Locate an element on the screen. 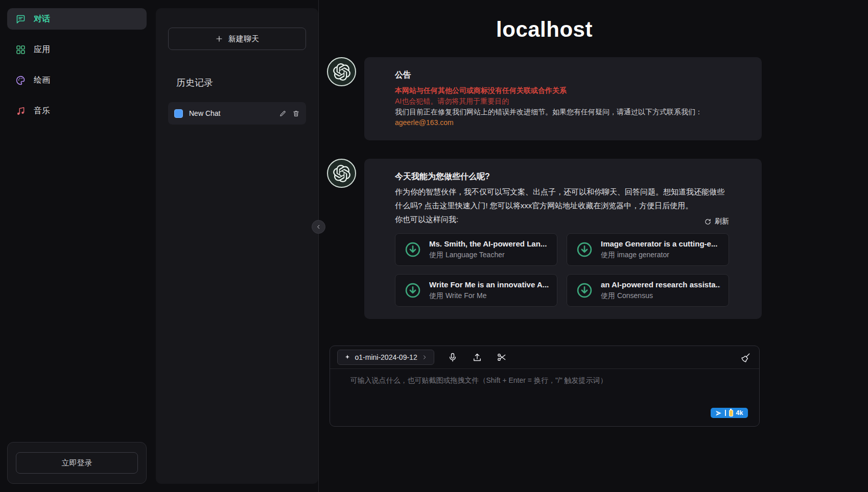 This screenshot has width=868, height=492. paper-plane-icon is located at coordinates (718, 413).